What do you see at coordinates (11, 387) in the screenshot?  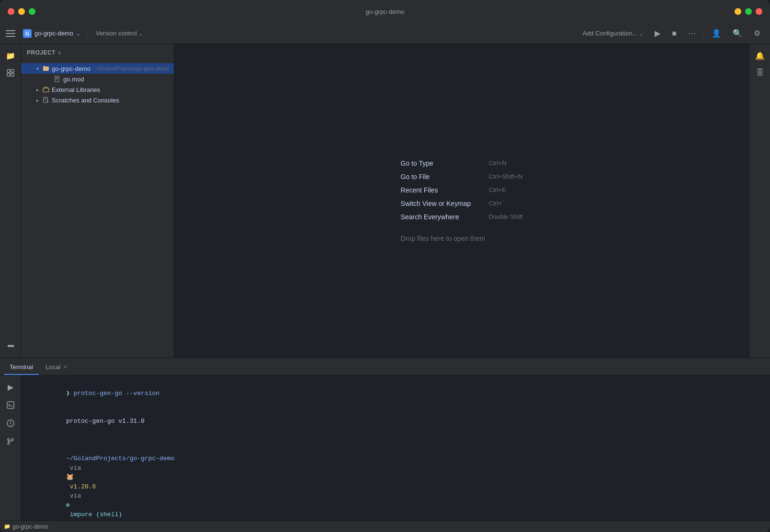 I see `terminal-run-icon: ▶` at bounding box center [11, 387].